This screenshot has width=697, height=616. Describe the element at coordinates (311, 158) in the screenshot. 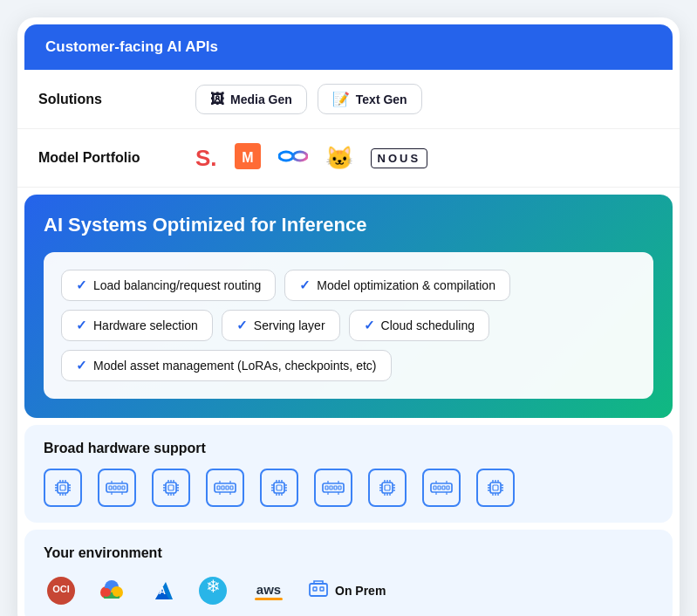

I see `model-portfolio-logos: S. M` at that location.